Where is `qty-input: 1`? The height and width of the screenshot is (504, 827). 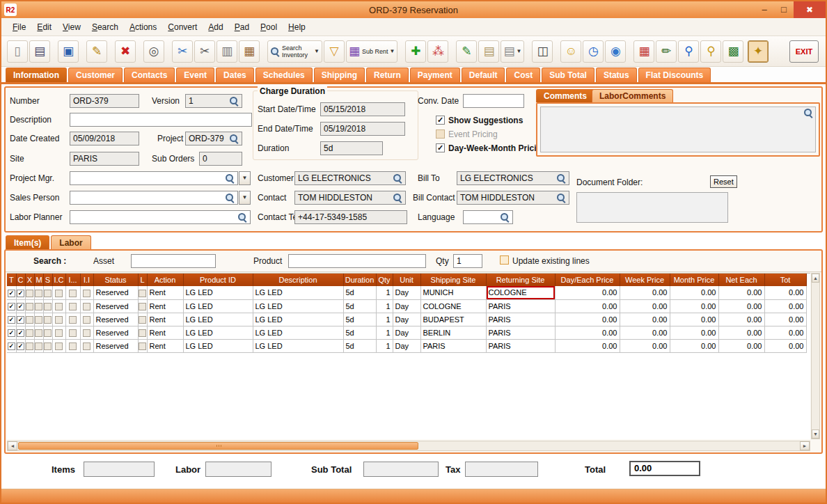
qty-input: 1 is located at coordinates (468, 261).